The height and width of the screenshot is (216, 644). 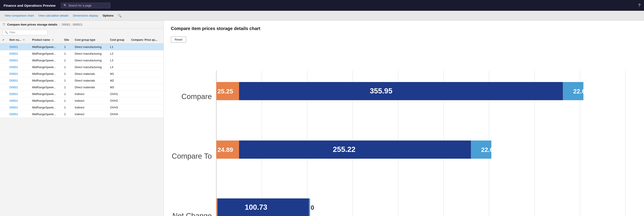 What do you see at coordinates (12, 32) in the screenshot?
I see `filter-placeholder: Filter` at bounding box center [12, 32].